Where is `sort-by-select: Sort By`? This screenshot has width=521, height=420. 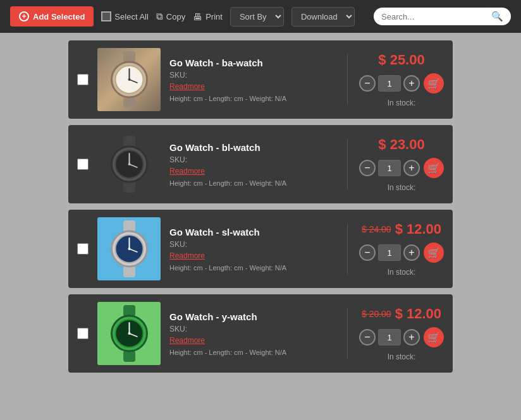 sort-by-select: Sort By is located at coordinates (257, 16).